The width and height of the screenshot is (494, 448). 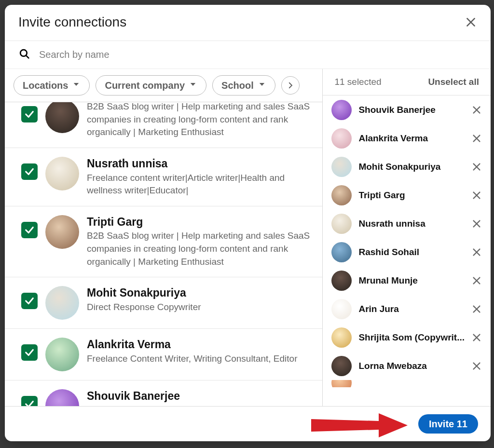 I want to click on connection-row: B2B SaaS blog writer | Help marketing an…, so click(x=164, y=125).